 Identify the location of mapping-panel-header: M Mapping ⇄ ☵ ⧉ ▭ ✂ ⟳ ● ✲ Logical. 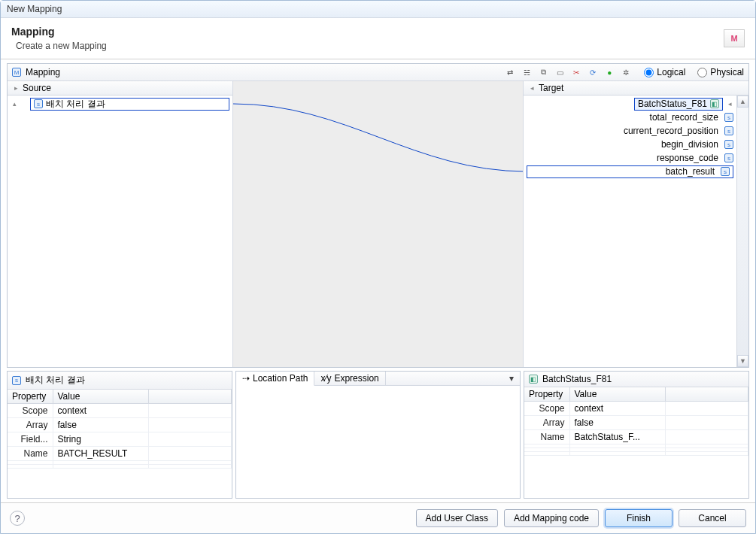
(378, 72).